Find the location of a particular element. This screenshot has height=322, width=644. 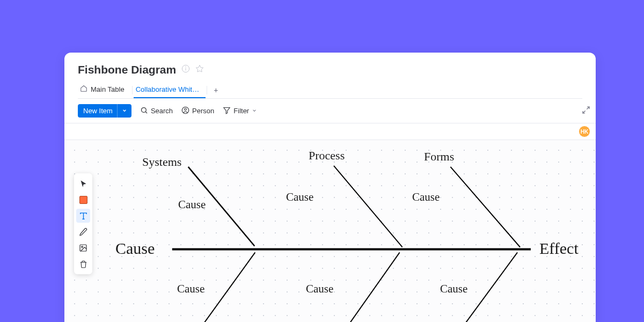

text-tool is located at coordinates (83, 216).